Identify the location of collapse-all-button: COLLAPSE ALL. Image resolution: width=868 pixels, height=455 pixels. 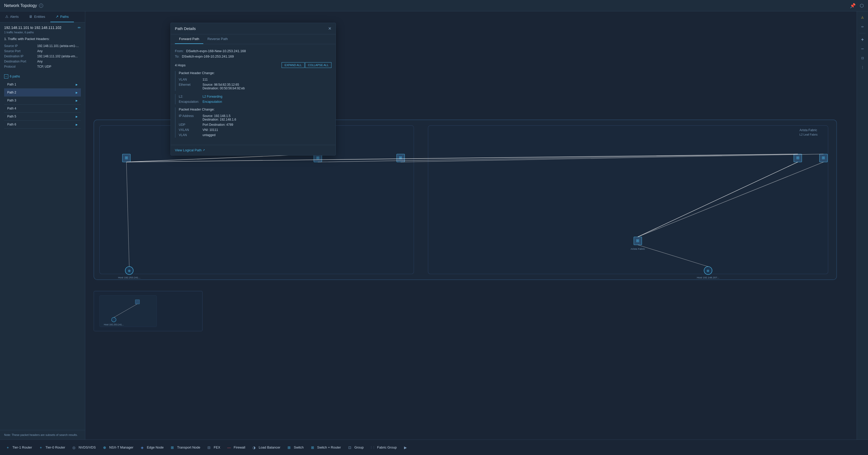
(318, 65).